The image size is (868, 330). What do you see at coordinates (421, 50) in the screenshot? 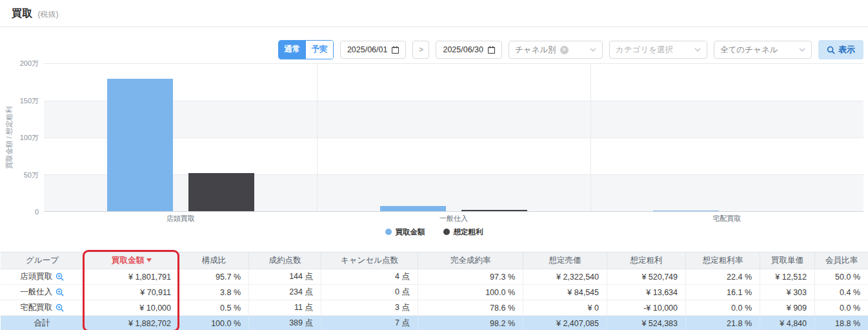
I see `date-range-arrow-button: >` at bounding box center [421, 50].